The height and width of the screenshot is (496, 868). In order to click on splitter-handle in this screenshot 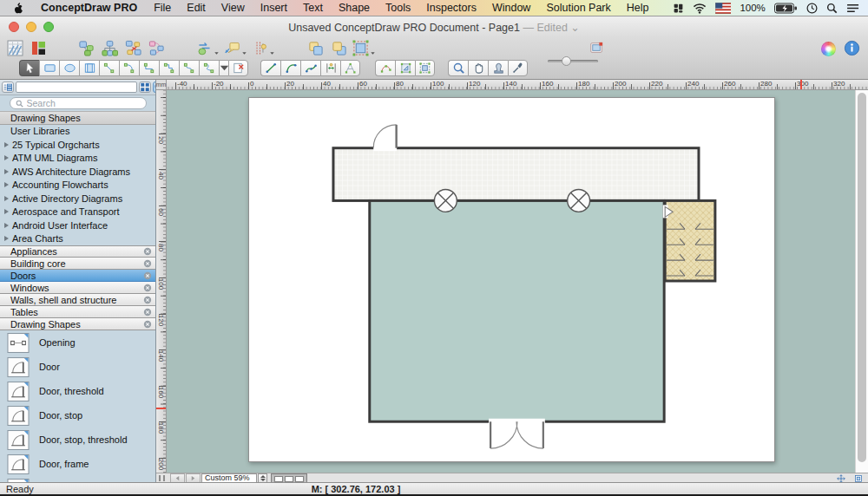, I will do `click(161, 479)`.